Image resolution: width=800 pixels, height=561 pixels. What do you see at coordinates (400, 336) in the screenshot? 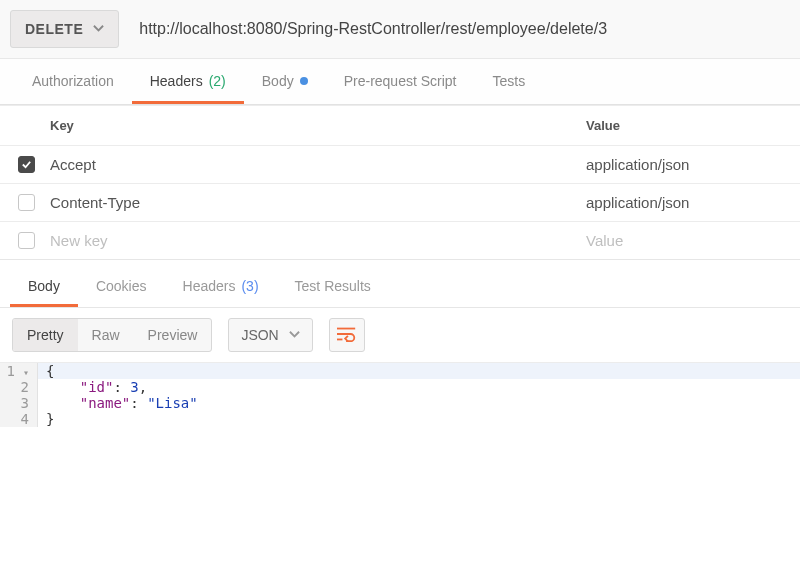
I see `response-toolbar: Pretty Raw Preview JSON` at bounding box center [400, 336].